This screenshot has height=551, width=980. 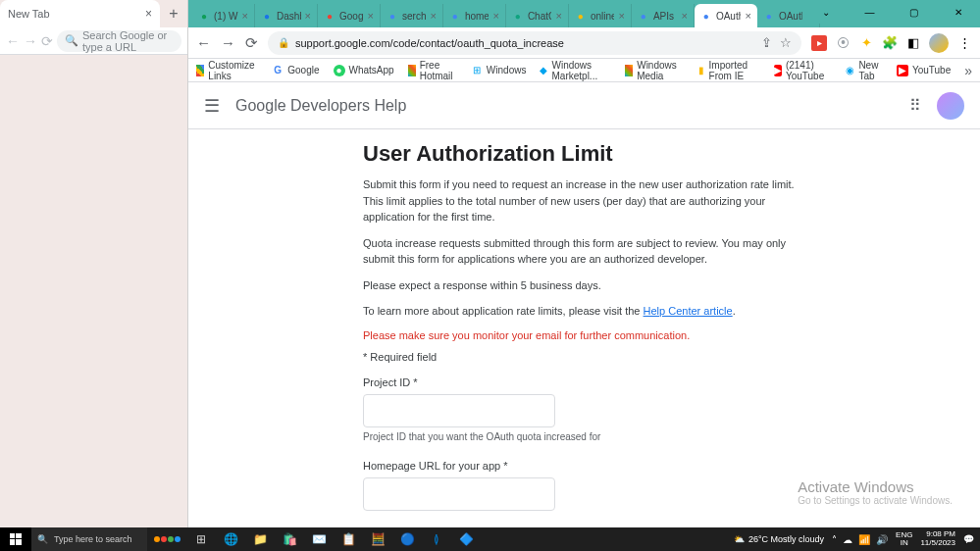 What do you see at coordinates (80, 14) in the screenshot?
I see `left-tab-newtab: New Tab ×` at bounding box center [80, 14].